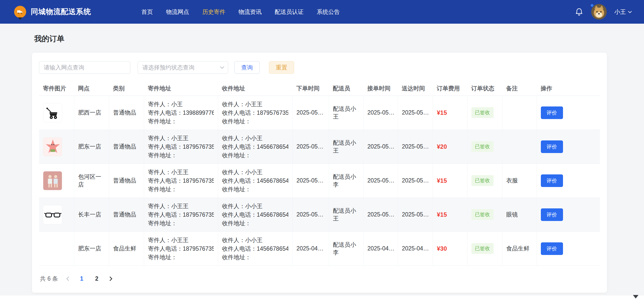  What do you see at coordinates (147, 12) in the screenshot?
I see `nav-item-home: 首页` at bounding box center [147, 12].